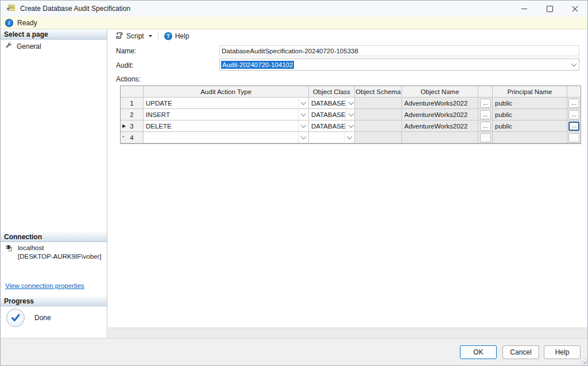 The image size is (588, 366). What do you see at coordinates (530, 138) in the screenshot?
I see `principal-name-cell` at bounding box center [530, 138].